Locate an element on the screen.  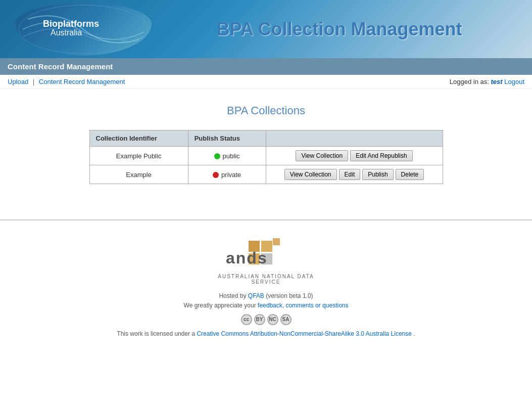
hosted-by-text: Hosted by QFAB (version beta 1.0) is located at coordinates (266, 296).